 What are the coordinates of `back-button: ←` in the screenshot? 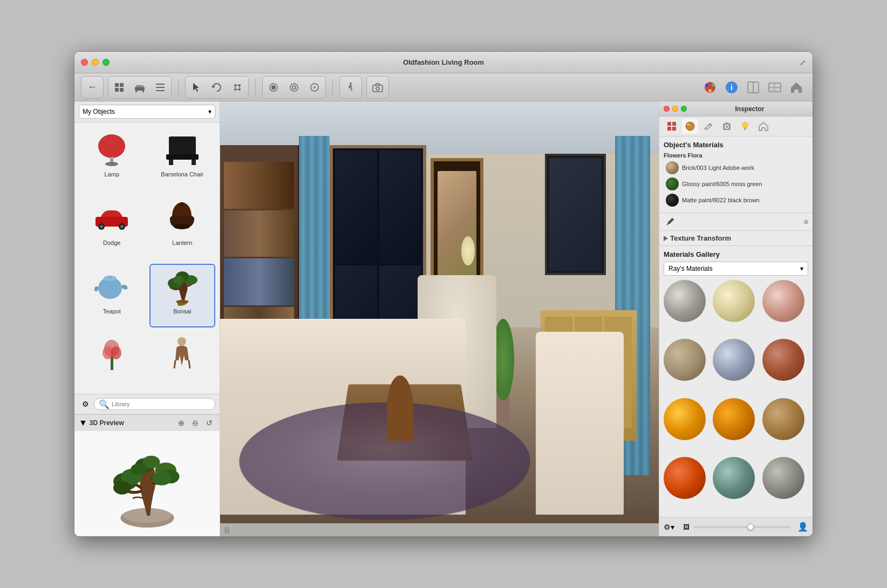 It's located at (92, 87).